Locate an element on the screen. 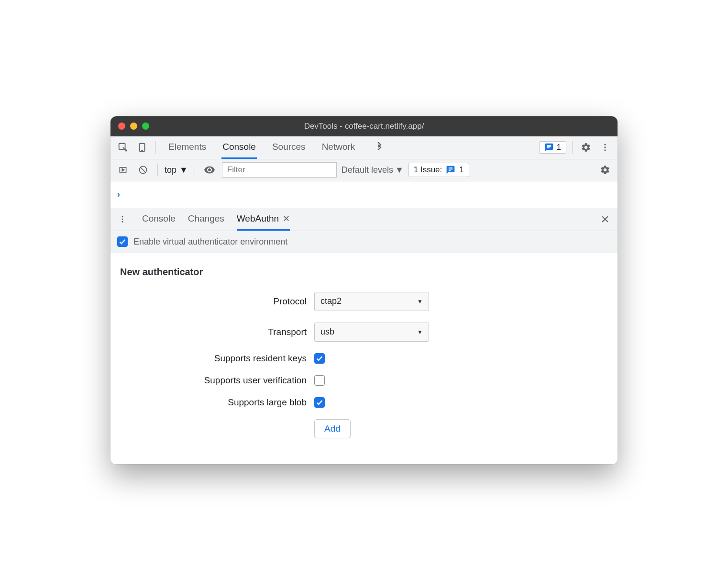 This screenshot has width=728, height=580. main-toolbar: Elements Console Sources Network 1 is located at coordinates (364, 148).